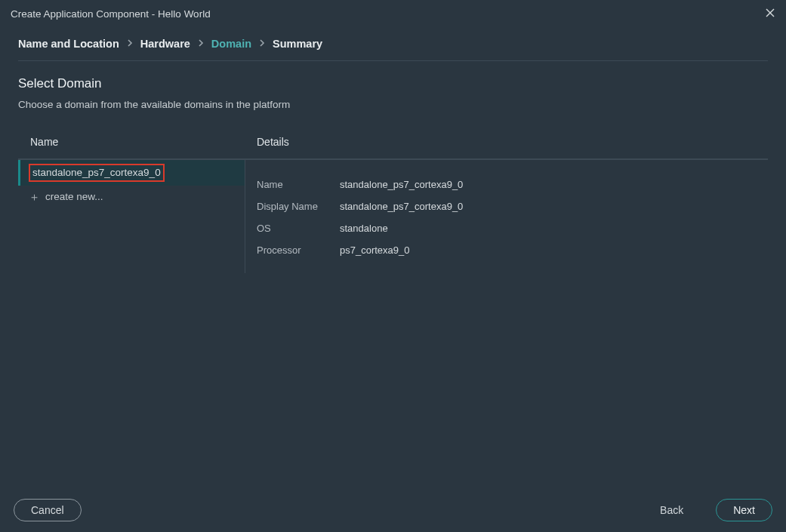 The width and height of the screenshot is (786, 532). I want to click on detail-value-os: standalone, so click(364, 228).